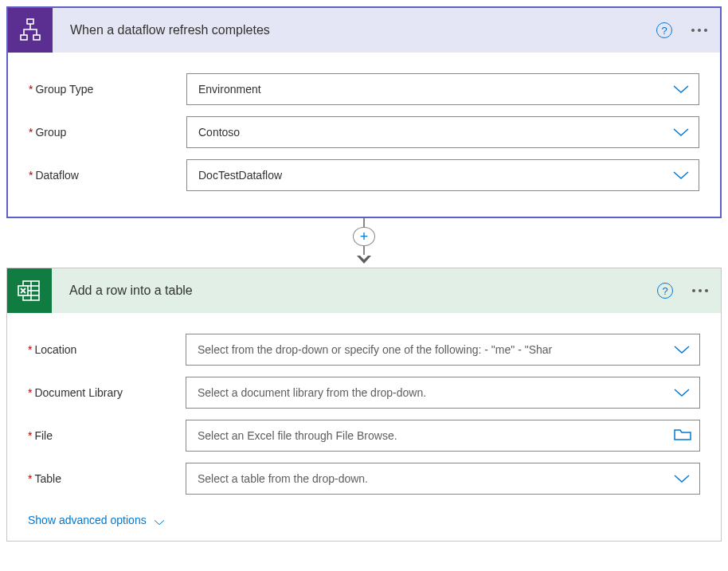  What do you see at coordinates (364, 291) in the screenshot?
I see `action-header: Add a row into a table ?` at bounding box center [364, 291].